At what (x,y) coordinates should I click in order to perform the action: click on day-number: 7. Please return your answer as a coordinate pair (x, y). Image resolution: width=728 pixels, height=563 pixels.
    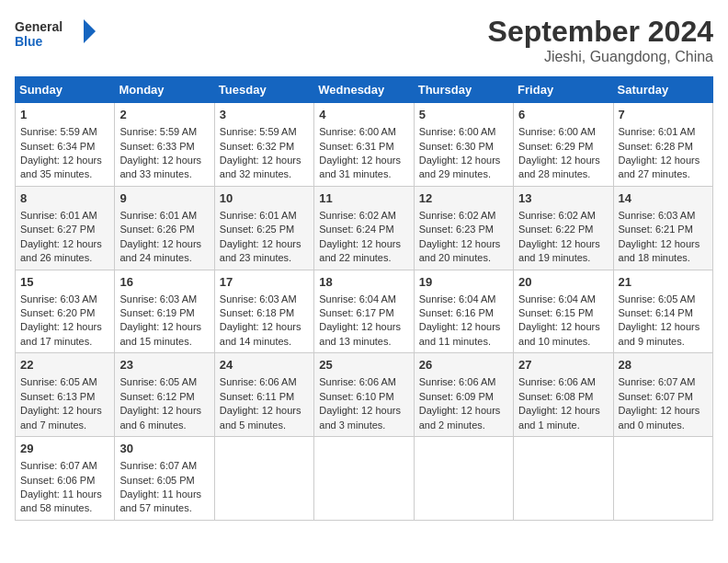
    Looking at the image, I should click on (664, 115).